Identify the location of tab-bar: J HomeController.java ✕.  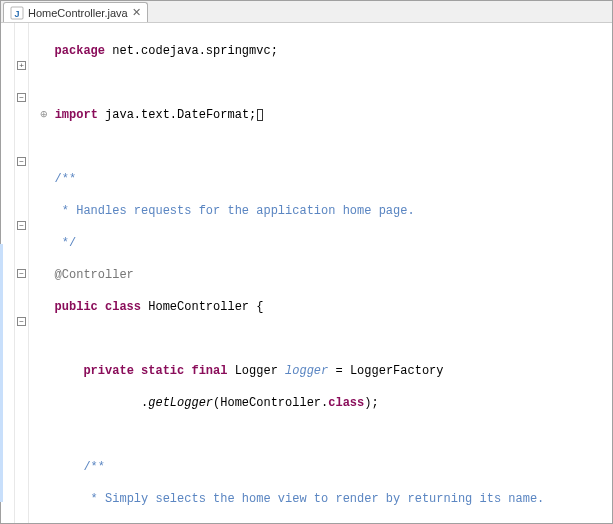
(306, 12).